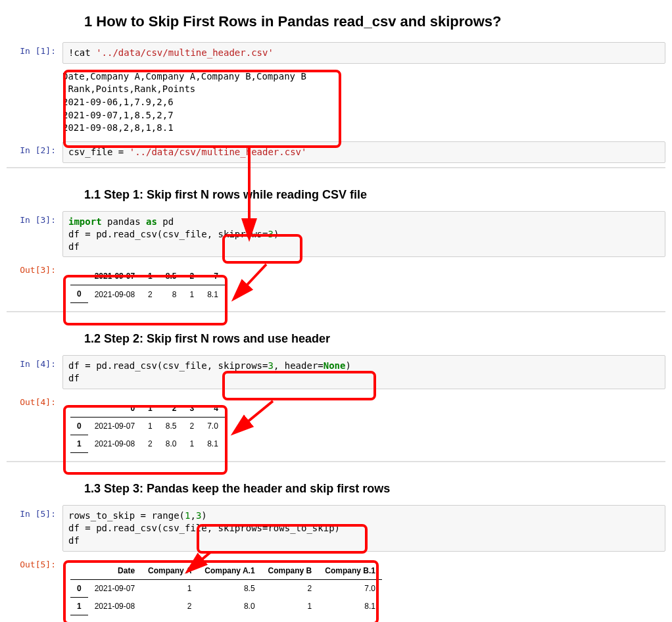 This screenshot has height=622, width=672. Describe the element at coordinates (336, 153) in the screenshot. I see `input-cell-2: In [2]: csv_file = '../data/csv/multine_…` at that location.